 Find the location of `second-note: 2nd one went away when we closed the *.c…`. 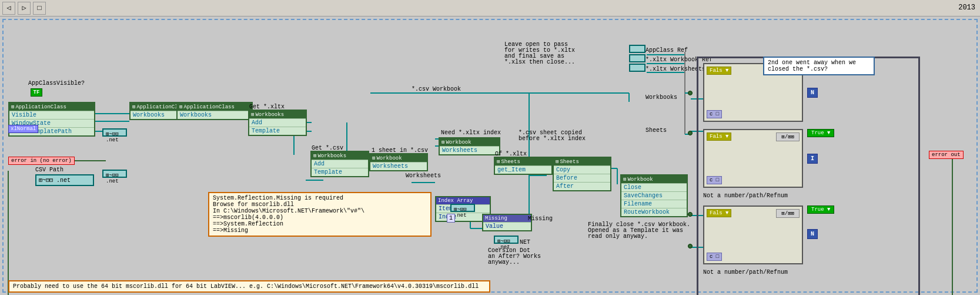

second-note: 2nd one went away when we closed the *.c… is located at coordinates (819, 66).